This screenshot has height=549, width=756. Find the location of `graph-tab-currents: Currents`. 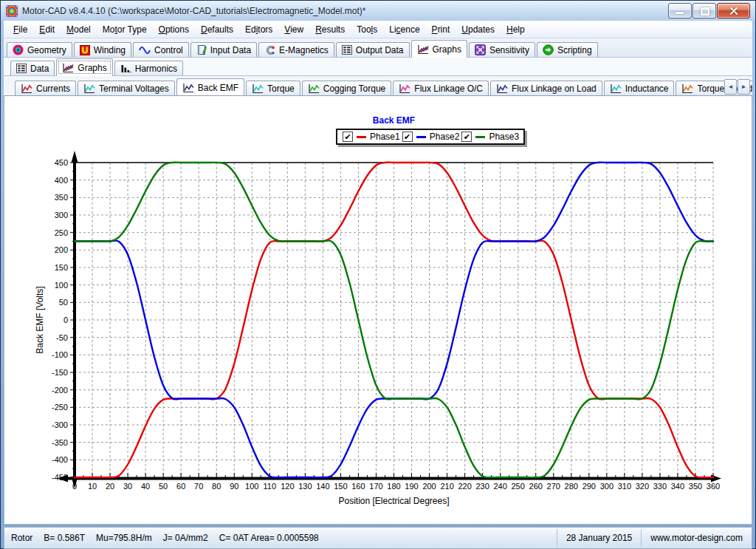

graph-tab-currents: Currents is located at coordinates (46, 88).